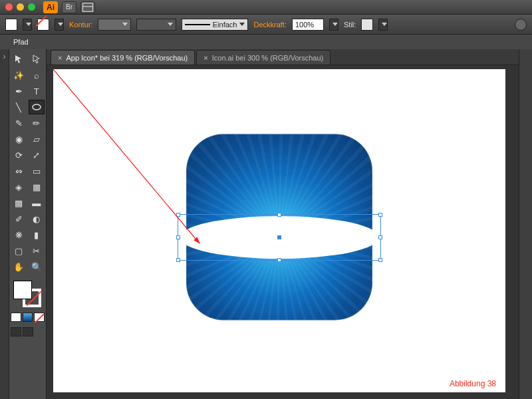  What do you see at coordinates (69, 7) in the screenshot?
I see `bridge-button: Br` at bounding box center [69, 7].